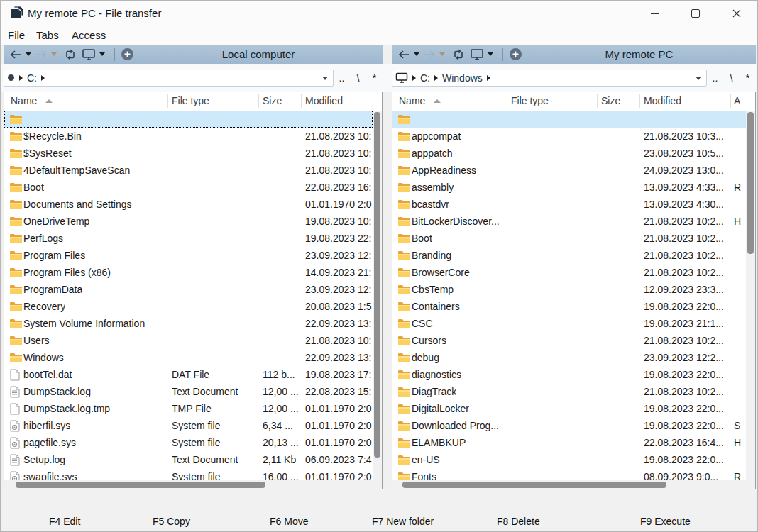 The width and height of the screenshot is (758, 532). What do you see at coordinates (189, 323) in the screenshot?
I see `folder-row: System Volume Information22.09.2023 13:` at bounding box center [189, 323].